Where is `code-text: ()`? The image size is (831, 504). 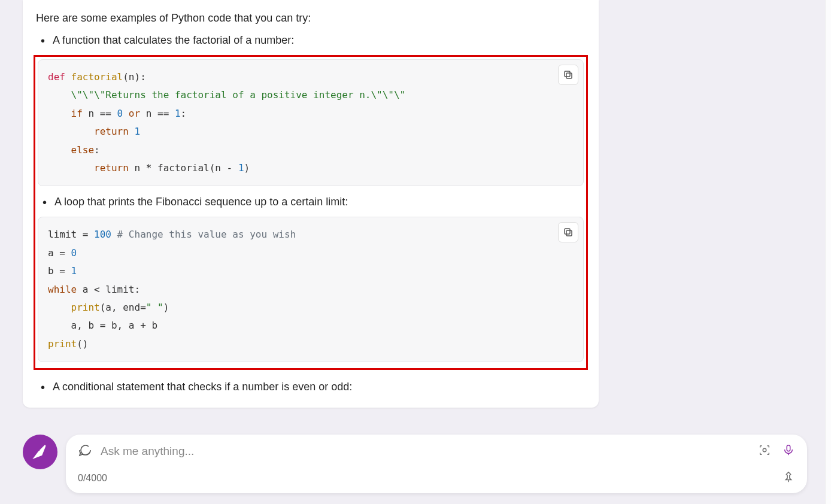
code-text: () is located at coordinates (83, 344).